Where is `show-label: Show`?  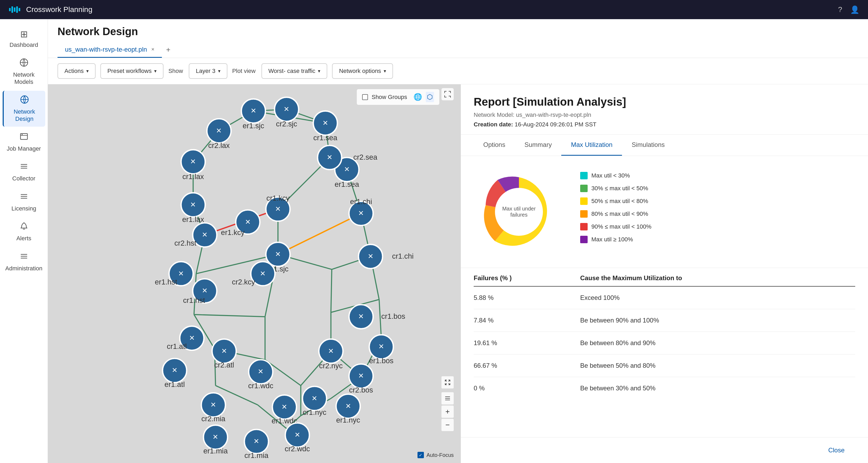 show-label: Show is located at coordinates (176, 71).